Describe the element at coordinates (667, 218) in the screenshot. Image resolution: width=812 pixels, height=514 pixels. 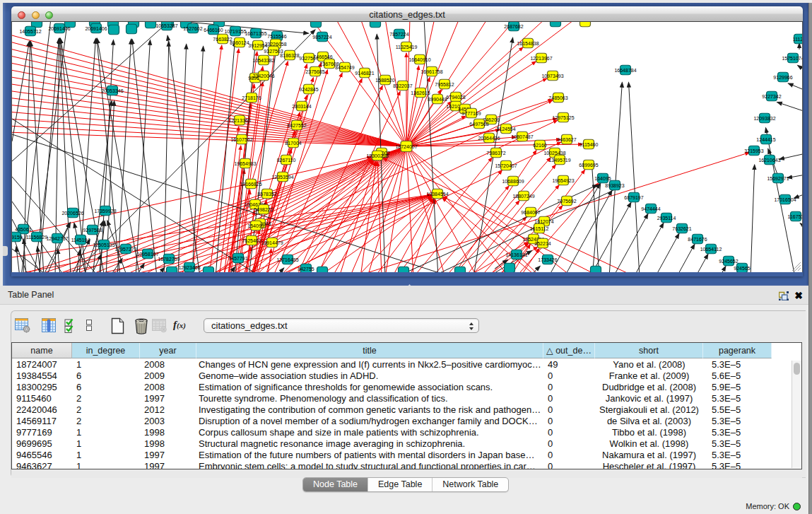
I see `svg-text: 2935114` at that location.